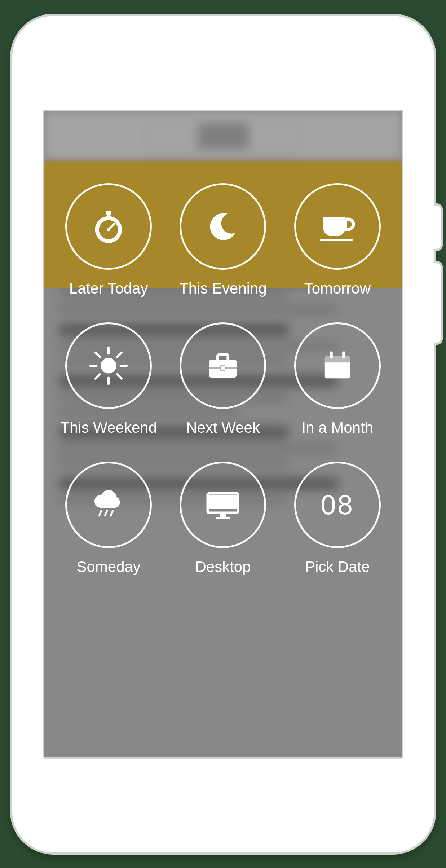 This screenshot has width=446, height=868. I want to click on snooze-option-label: Someday, so click(108, 567).